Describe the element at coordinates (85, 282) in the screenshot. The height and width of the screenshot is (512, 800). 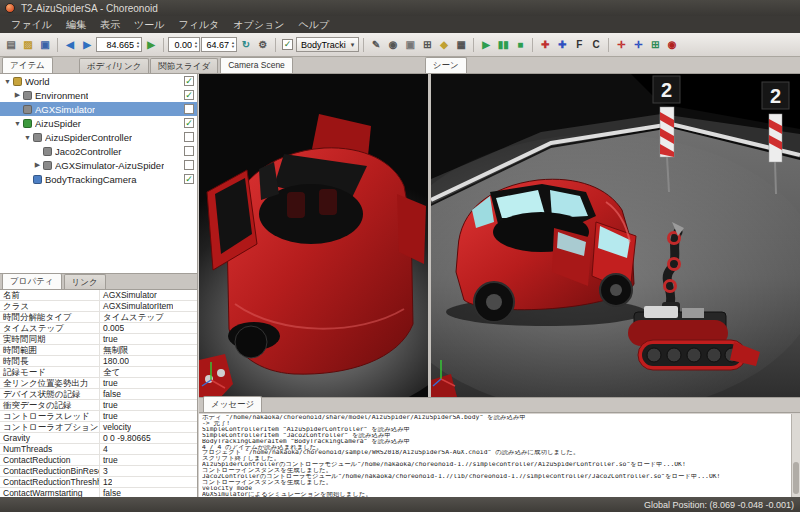
I see `tab-link: リンク` at that location.